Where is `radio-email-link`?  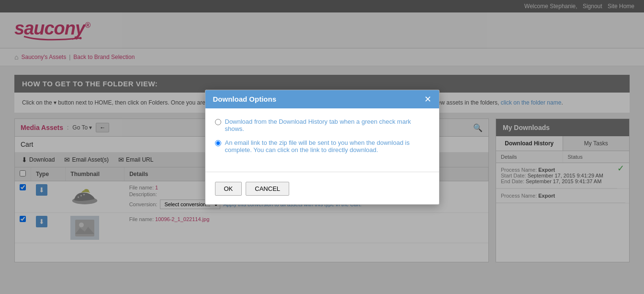 radio-email-link is located at coordinates (218, 143).